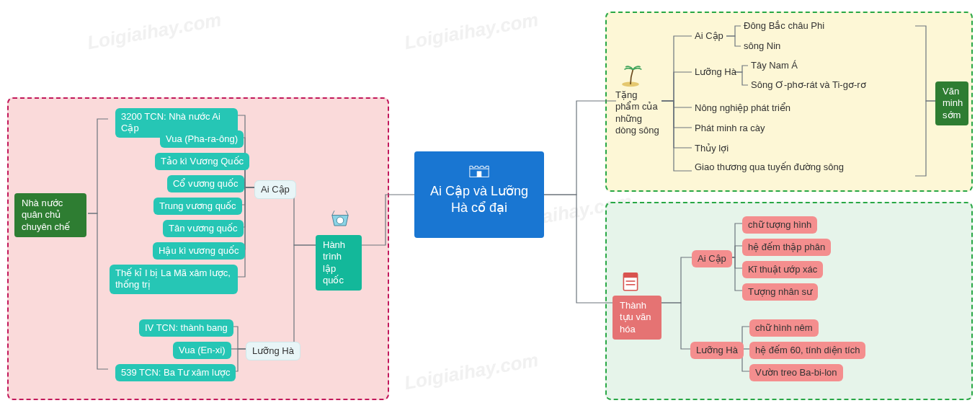  Describe the element at coordinates (50, 215) in the screenshot. I see `left-far-label: Nhà nước quân chủ chuyên chế` at that location.